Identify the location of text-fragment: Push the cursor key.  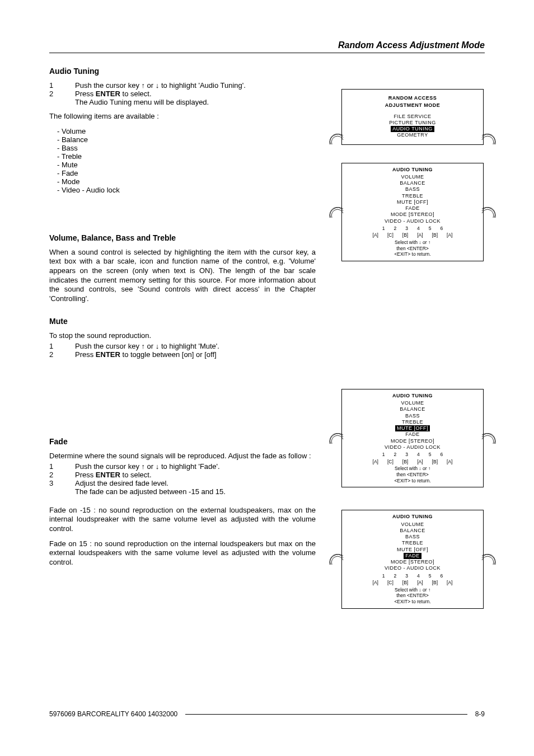
(109, 467).